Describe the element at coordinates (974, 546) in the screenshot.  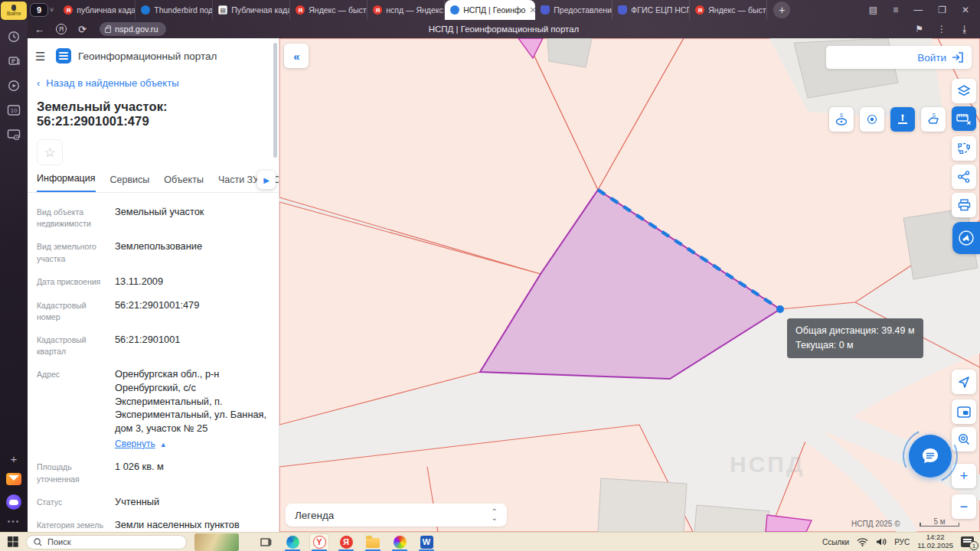
I see `notification-count-badge: 1` at that location.